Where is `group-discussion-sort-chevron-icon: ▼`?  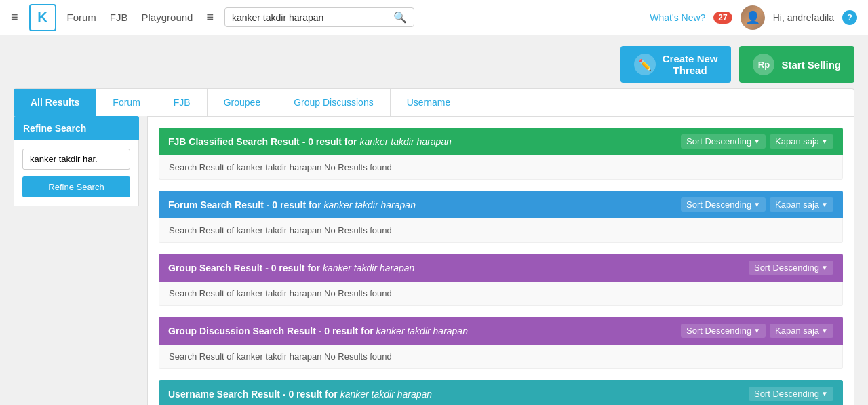 group-discussion-sort-chevron-icon: ▼ is located at coordinates (757, 331).